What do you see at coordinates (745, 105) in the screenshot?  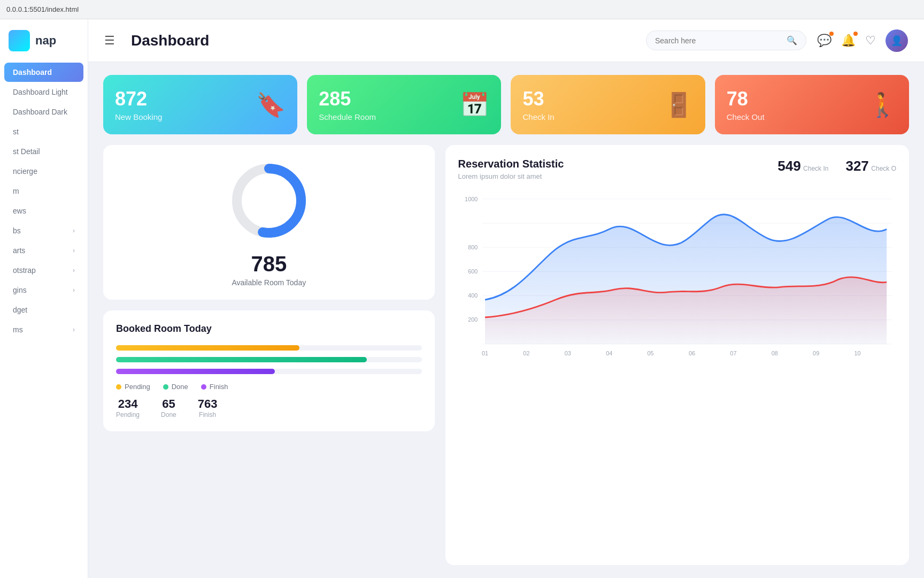 I see `stat-info-3: 78 Check Out` at bounding box center [745, 105].